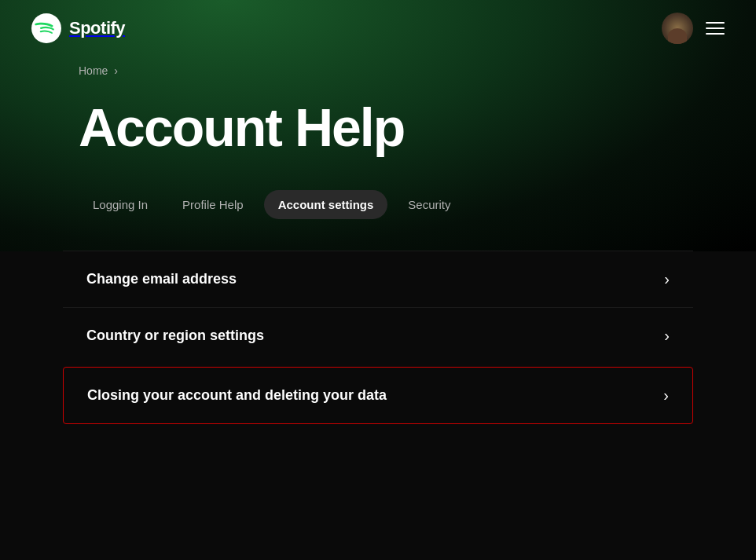 This screenshot has width=756, height=560. What do you see at coordinates (326, 204) in the screenshot?
I see `tab-account-settings: Account settings` at bounding box center [326, 204].